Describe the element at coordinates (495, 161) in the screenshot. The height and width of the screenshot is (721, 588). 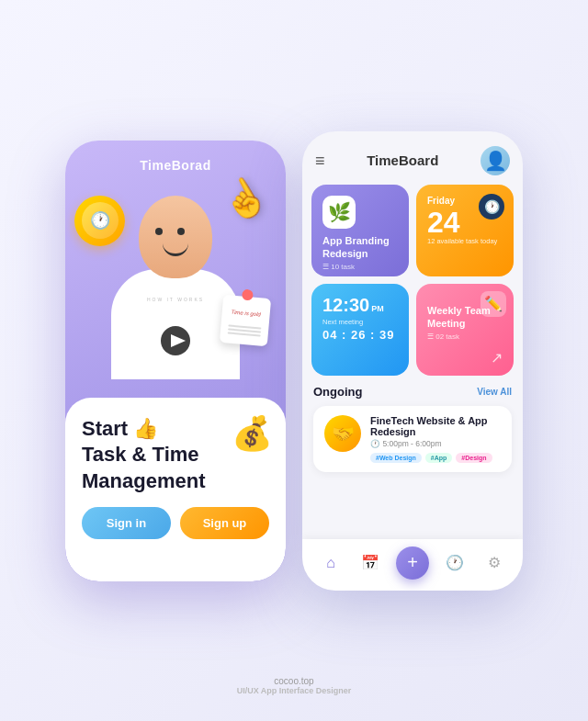
I see `user-avatar: 👤` at that location.